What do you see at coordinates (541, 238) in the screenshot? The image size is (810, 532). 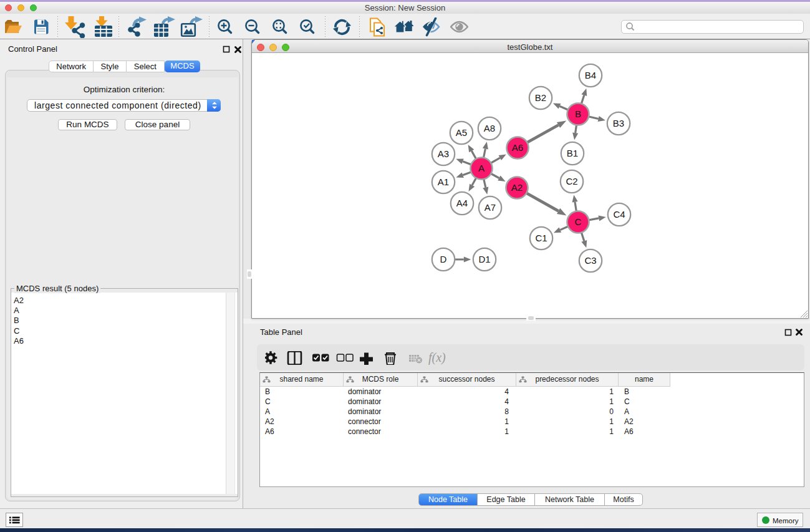 I see `svg-text: C1` at bounding box center [541, 238].